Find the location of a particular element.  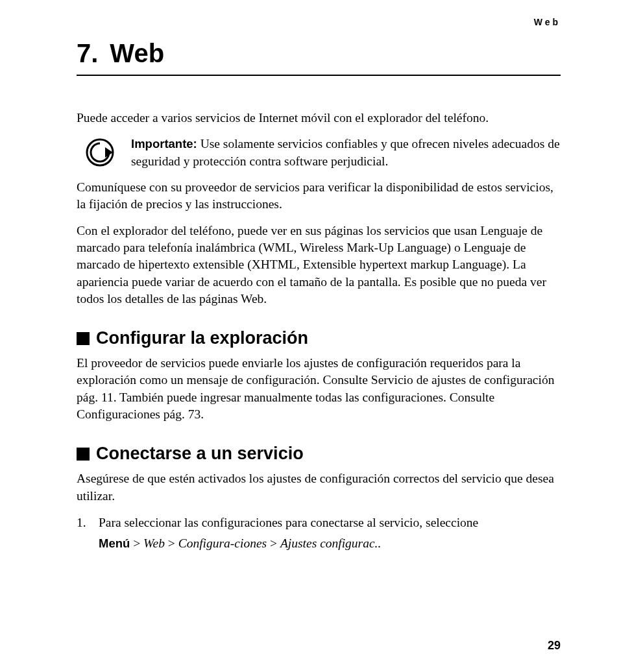

list-text: Para seleccionar las configuraciones par… is located at coordinates (288, 523).